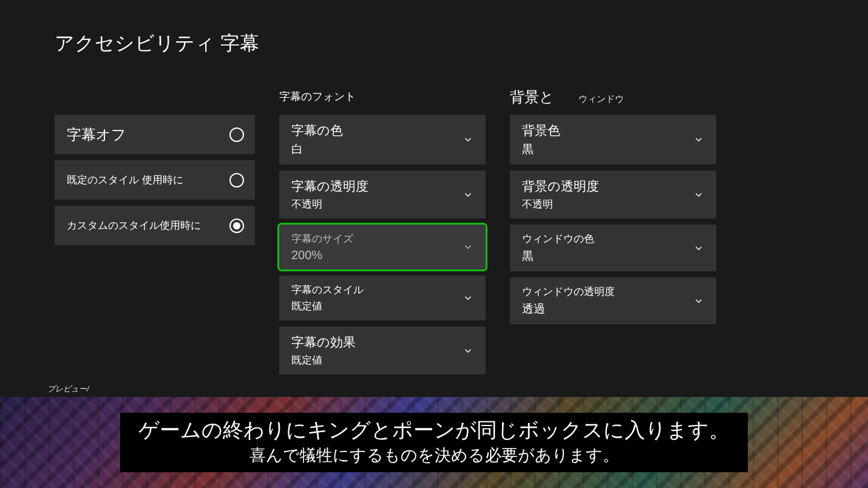 The width and height of the screenshot is (868, 488). What do you see at coordinates (613, 231) in the screenshot?
I see `background-window-group: 背景と ウィンドウ 背景色 黒 背景の透明度 不透明 ウィンドウの` at bounding box center [613, 231].